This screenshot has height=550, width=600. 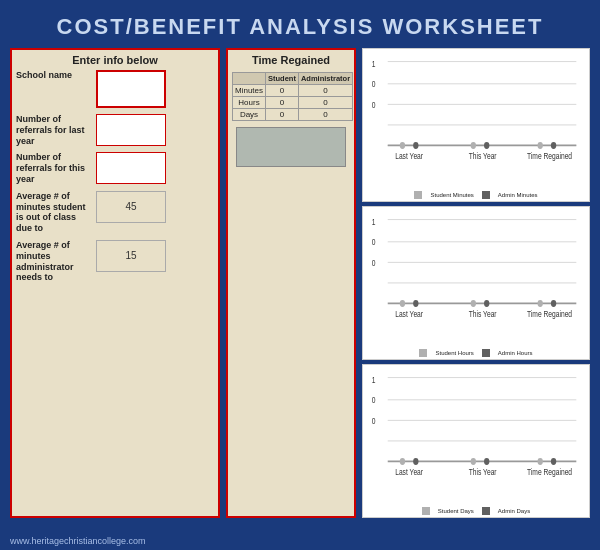 I want to click on table-col-student: Student, so click(x=282, y=79).